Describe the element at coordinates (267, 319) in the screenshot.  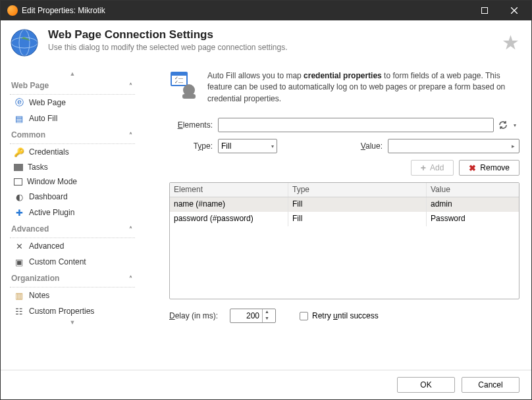
I see `spin-down: ▼` at that location.